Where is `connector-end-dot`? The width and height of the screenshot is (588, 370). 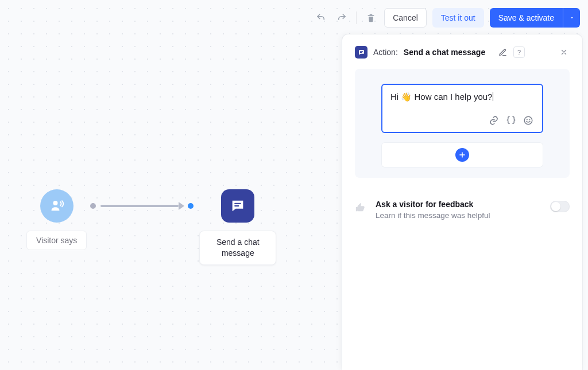 connector-end-dot is located at coordinates (191, 206).